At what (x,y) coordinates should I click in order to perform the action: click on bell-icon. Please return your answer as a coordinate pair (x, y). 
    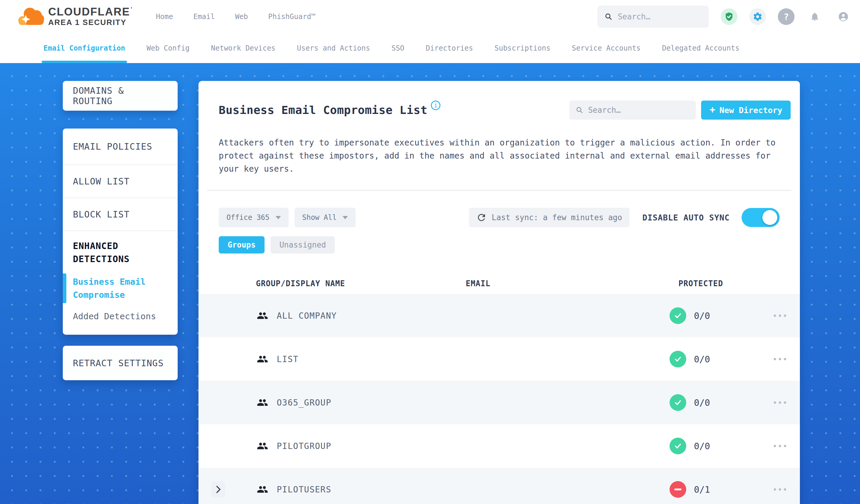
    Looking at the image, I should click on (815, 17).